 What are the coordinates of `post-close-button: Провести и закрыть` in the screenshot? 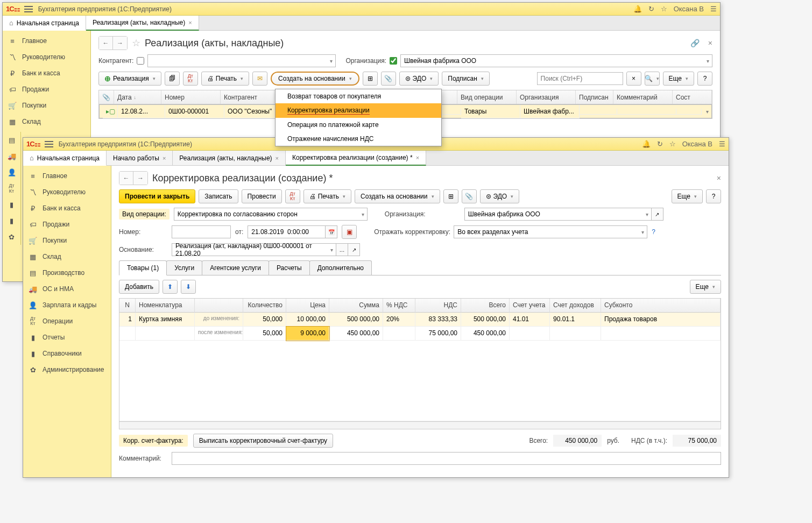 It's located at (157, 196).